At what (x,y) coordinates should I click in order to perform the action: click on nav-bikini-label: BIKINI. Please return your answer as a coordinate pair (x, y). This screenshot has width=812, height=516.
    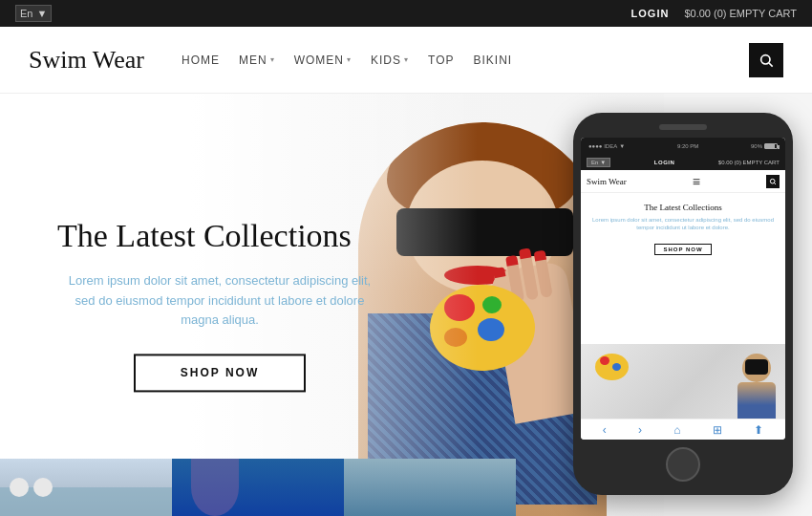
    Looking at the image, I should click on (493, 60).